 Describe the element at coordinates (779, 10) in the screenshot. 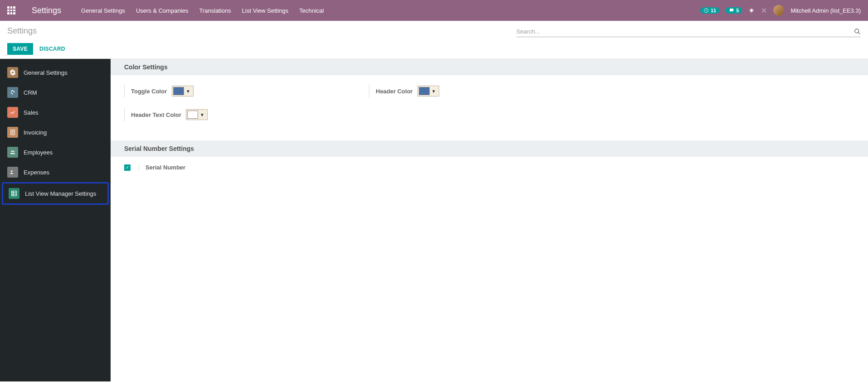

I see `user-avatar` at that location.